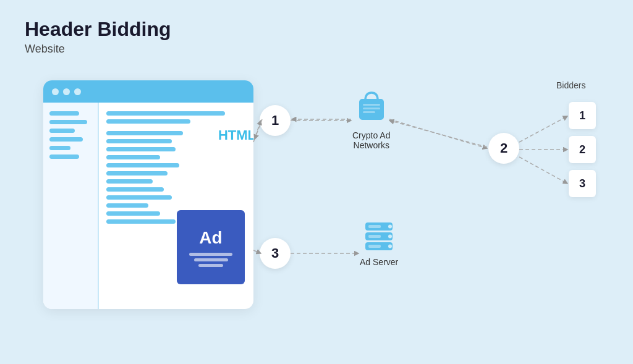  I want to click on browser-bar, so click(148, 91).